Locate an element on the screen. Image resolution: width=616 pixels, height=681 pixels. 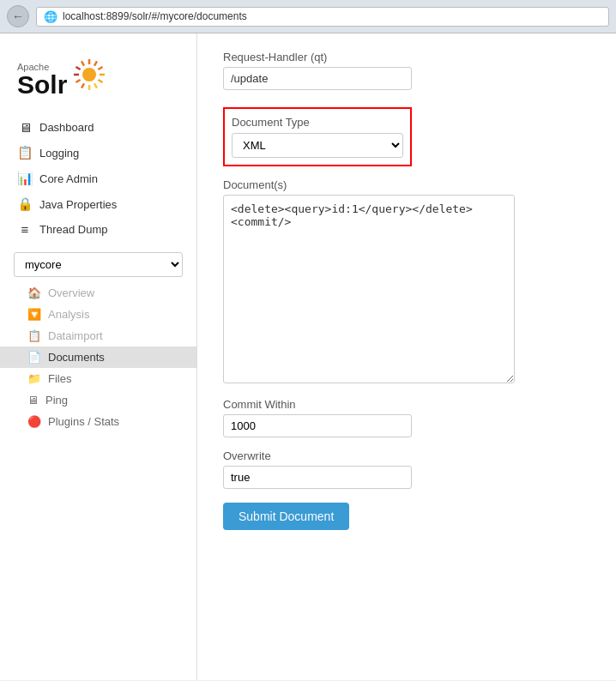
sidebar-item-label: Dashboard is located at coordinates (67, 127).